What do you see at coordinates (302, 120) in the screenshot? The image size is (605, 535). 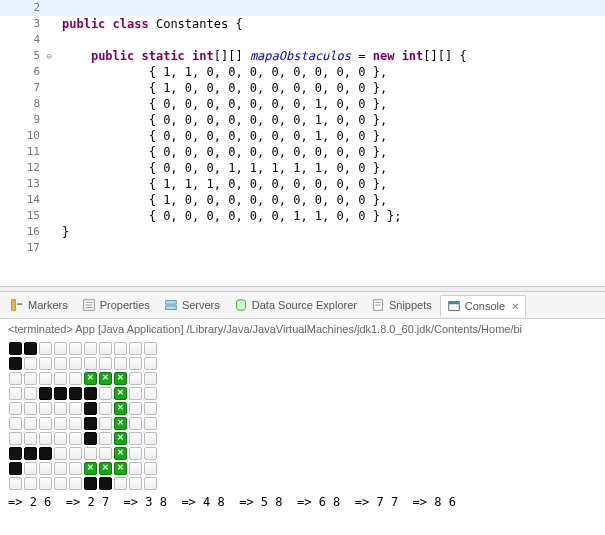 I see `editor-line: 9 { 0, 0, 0, 0, 0, 0, 0, 1, 0, 0 },` at bounding box center [302, 120].